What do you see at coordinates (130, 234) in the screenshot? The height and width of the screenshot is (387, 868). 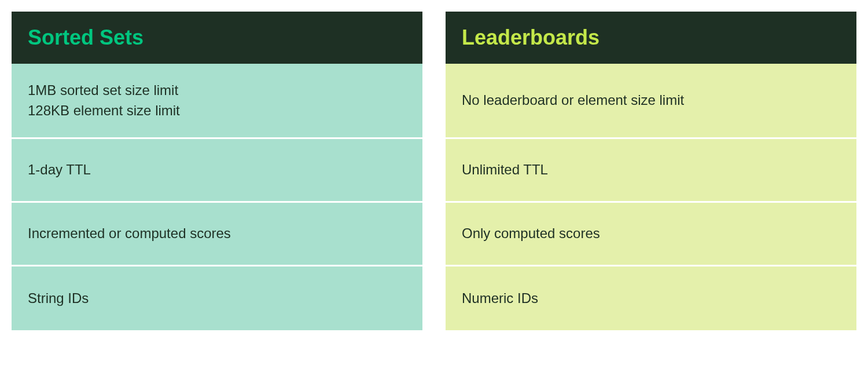 I see `row-text: Incremented or computed scores` at bounding box center [130, 234].